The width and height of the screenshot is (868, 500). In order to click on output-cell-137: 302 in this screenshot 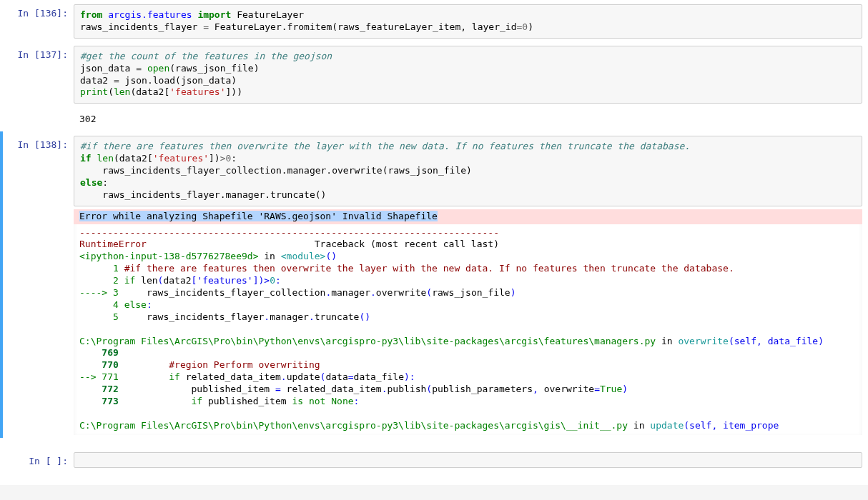, I will do `click(434, 119)`.